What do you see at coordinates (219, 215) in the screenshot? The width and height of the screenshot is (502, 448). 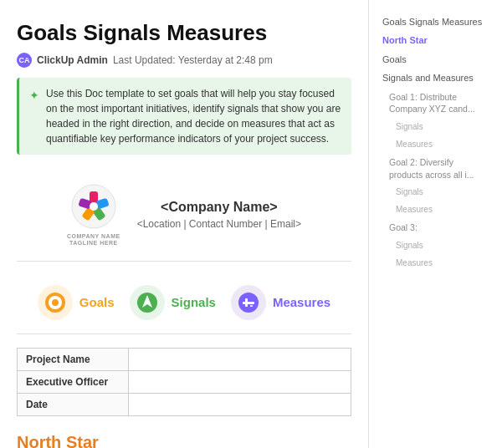 I see `company-info: <Company Name> <Location | Contact Numbe…` at bounding box center [219, 215].